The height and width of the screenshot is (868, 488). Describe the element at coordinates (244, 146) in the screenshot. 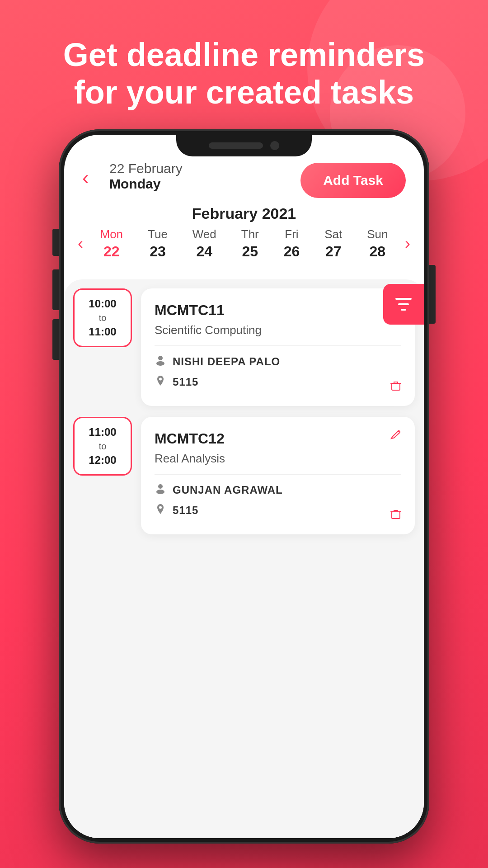

I see `phone-notch` at that location.